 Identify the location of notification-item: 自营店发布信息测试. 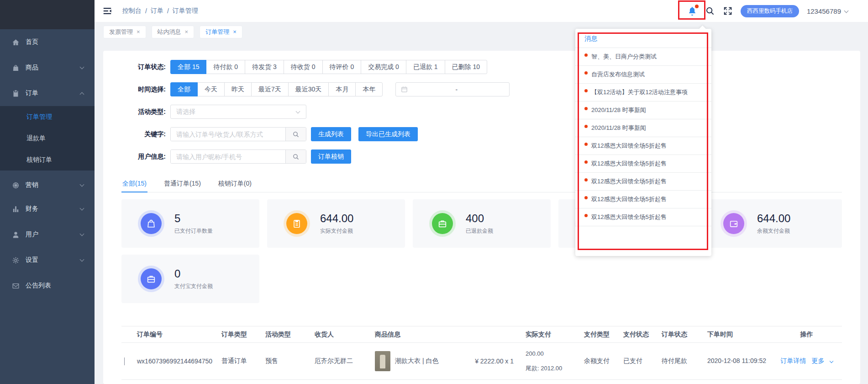
(643, 75).